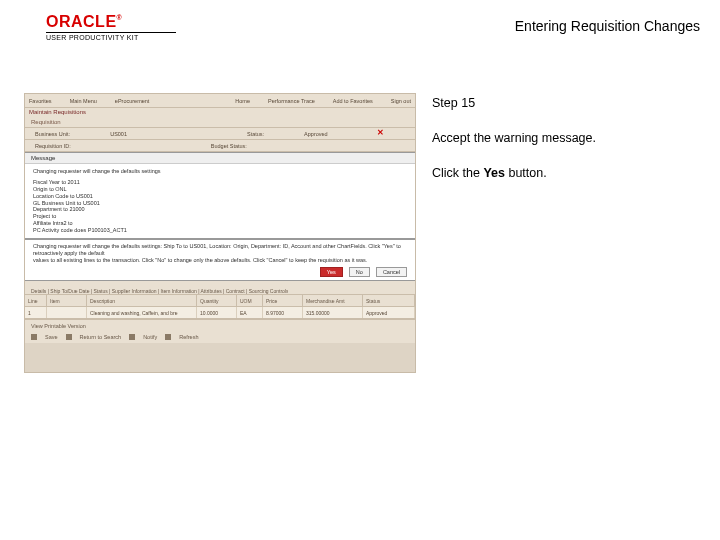  Describe the element at coordinates (111, 38) in the screenshot. I see `logo-subtitle: USER PRODUCTIVITY KIT` at that location.